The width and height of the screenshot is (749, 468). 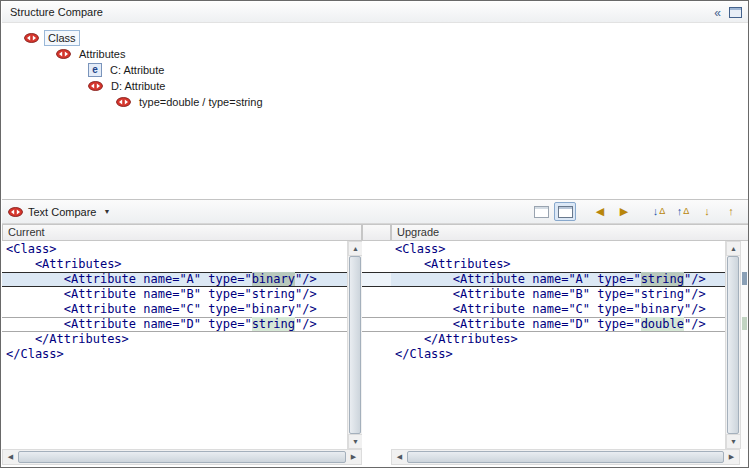 What do you see at coordinates (718, 13) in the screenshot?
I see `collapse-pane-icon: «` at bounding box center [718, 13].